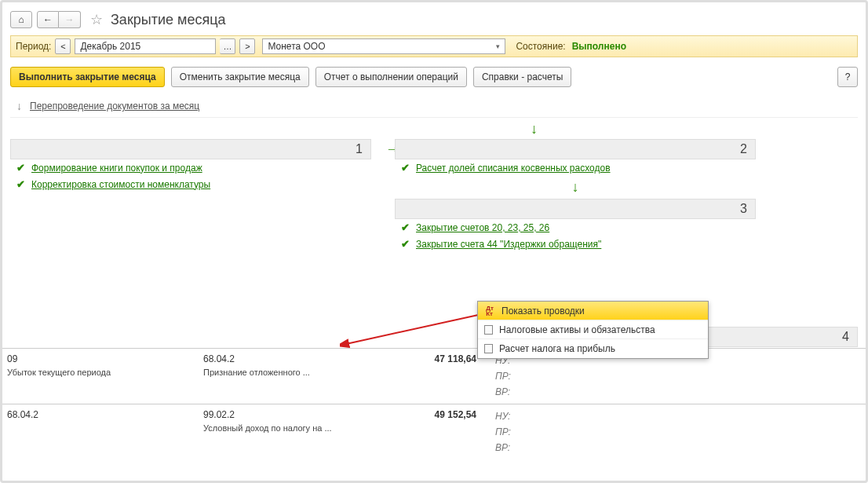 The width and height of the screenshot is (868, 483). I want to click on op-link: Закрытие счетов 20, 23, 25, 26, so click(483, 228).